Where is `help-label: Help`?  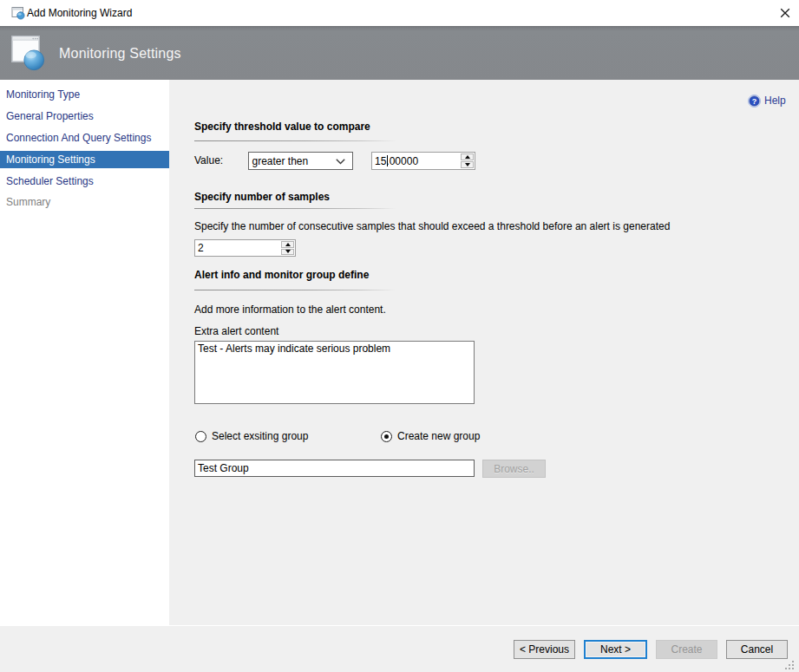 help-label: Help is located at coordinates (776, 101).